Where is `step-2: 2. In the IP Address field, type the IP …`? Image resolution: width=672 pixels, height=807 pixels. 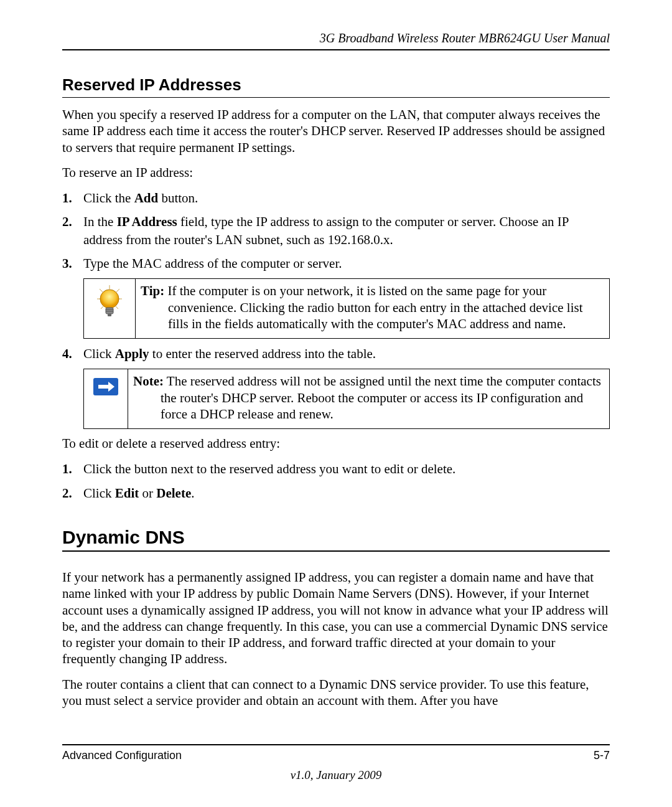
step-2: 2. In the IP Address field, type the IP … is located at coordinates (336, 230).